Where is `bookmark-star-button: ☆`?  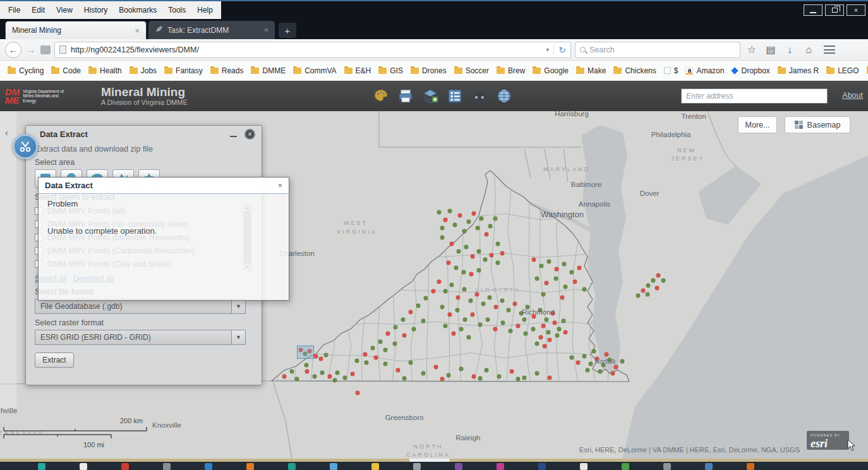 bookmark-star-button: ☆ is located at coordinates (752, 49).